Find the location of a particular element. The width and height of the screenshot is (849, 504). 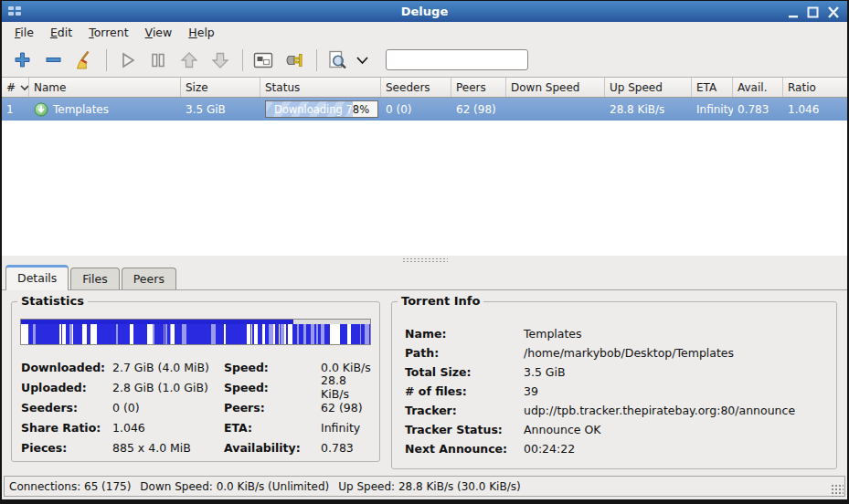

tab-details: Details is located at coordinates (37, 278).